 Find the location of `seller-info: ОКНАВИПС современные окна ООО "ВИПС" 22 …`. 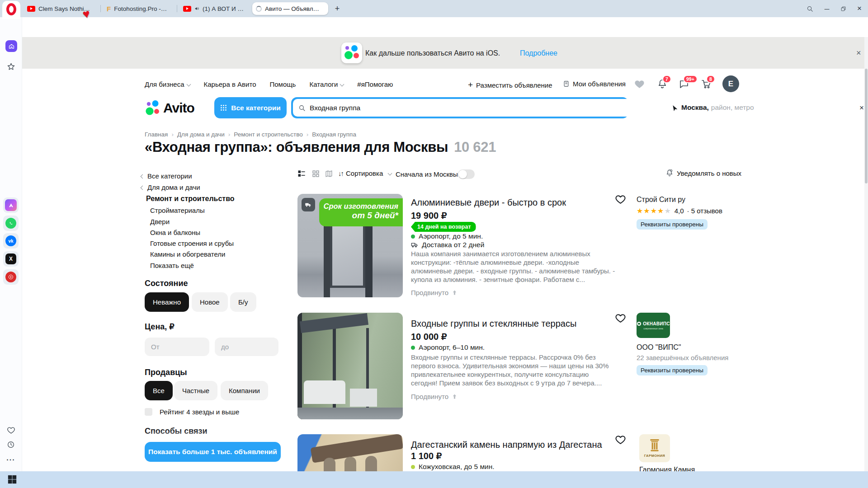

seller-info: ОКНАВИПС современные окна ООО "ВИПС" 22 … is located at coordinates (689, 344).